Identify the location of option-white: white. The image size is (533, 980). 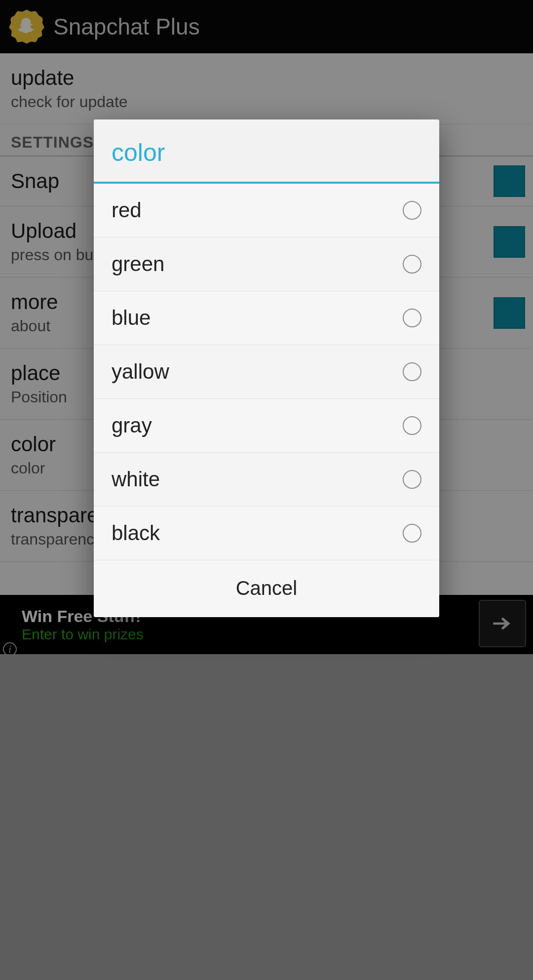
(266, 480).